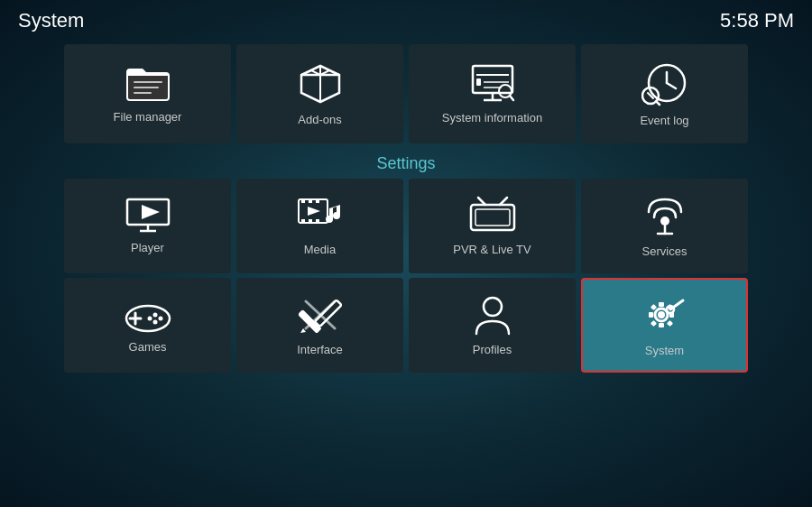 This screenshot has height=507, width=812. I want to click on system-label: System, so click(664, 350).